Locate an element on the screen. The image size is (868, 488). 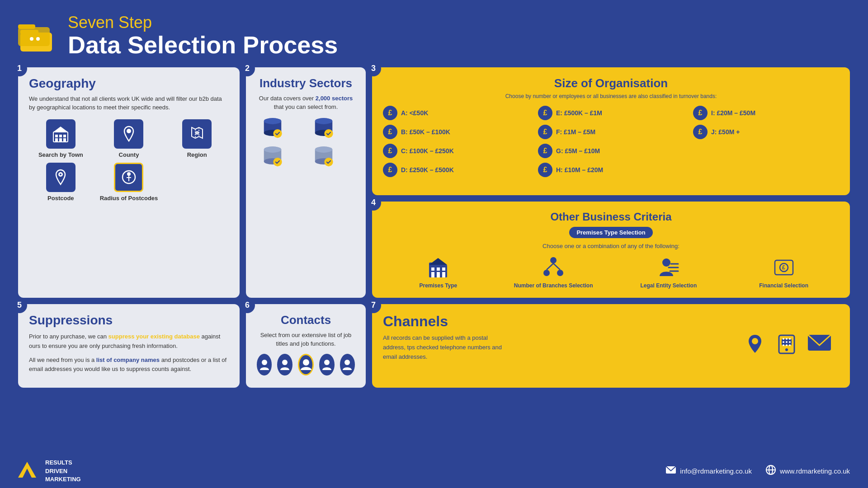
band-e-label: E: £500K – £1M is located at coordinates (579, 113).